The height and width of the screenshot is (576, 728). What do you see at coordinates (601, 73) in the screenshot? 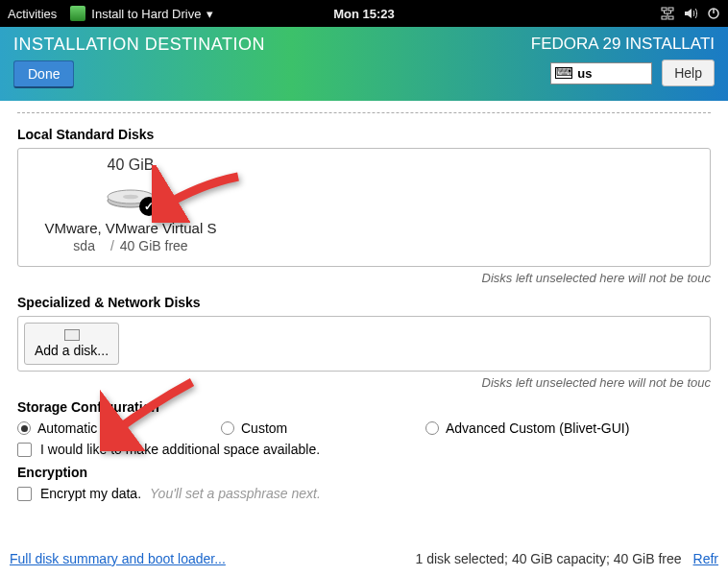
I see `keyboard-indicator: us` at bounding box center [601, 73].